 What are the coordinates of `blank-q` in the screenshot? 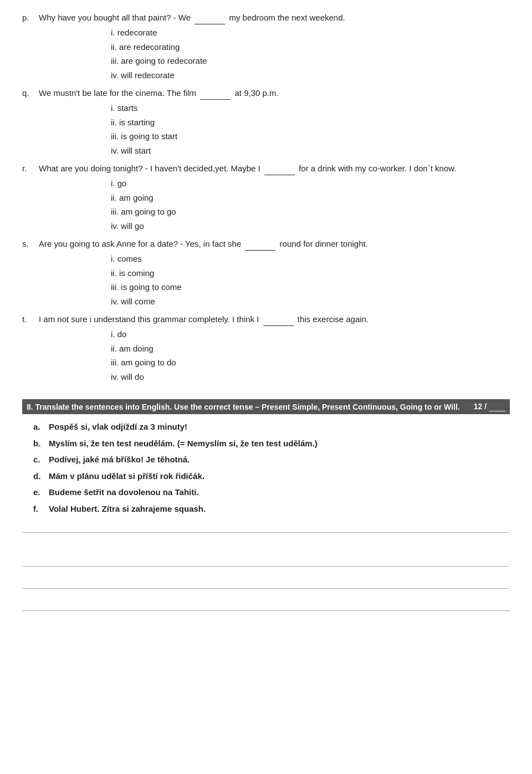 It's located at (215, 95).